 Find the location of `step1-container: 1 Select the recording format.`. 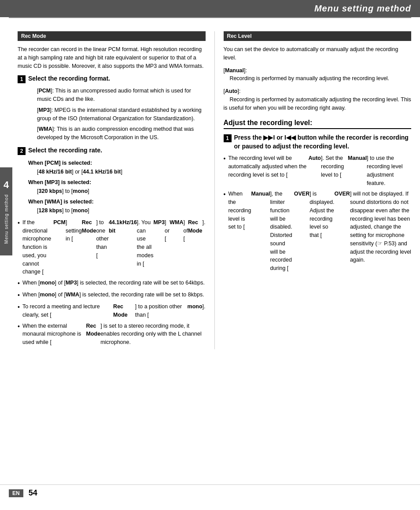

step1-container: 1 Select the recording format. is located at coordinates (112, 79).